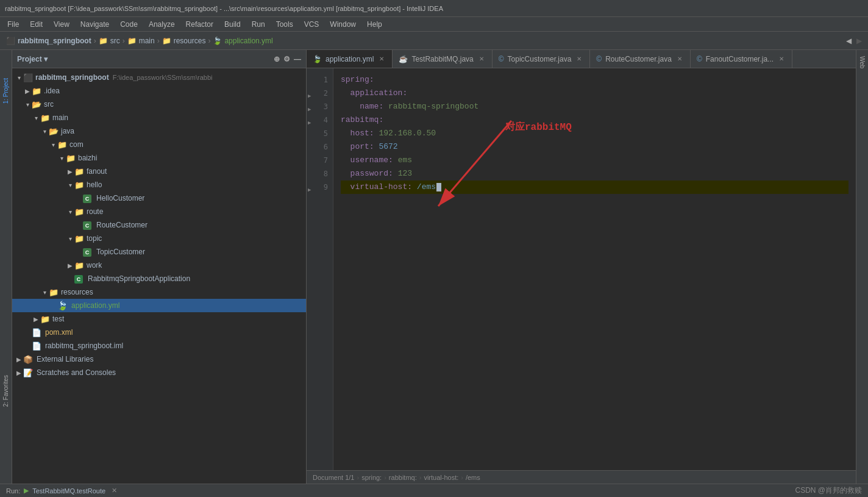 The height and width of the screenshot is (497, 868). I want to click on tree-label-com: com, so click(77, 145).